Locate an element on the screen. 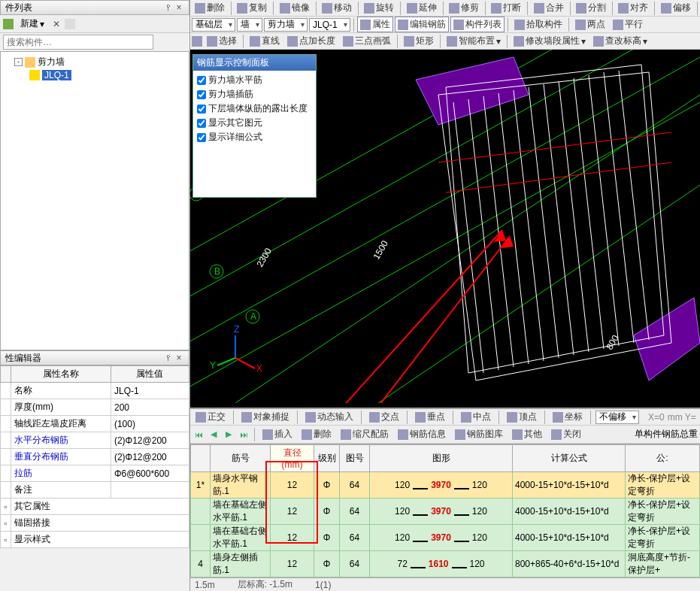 The height and width of the screenshot is (591, 700). table-row: 墙在基础右侧水平筋.1 12 Φ 64 1203970120 4000-15+1… is located at coordinates (445, 538).